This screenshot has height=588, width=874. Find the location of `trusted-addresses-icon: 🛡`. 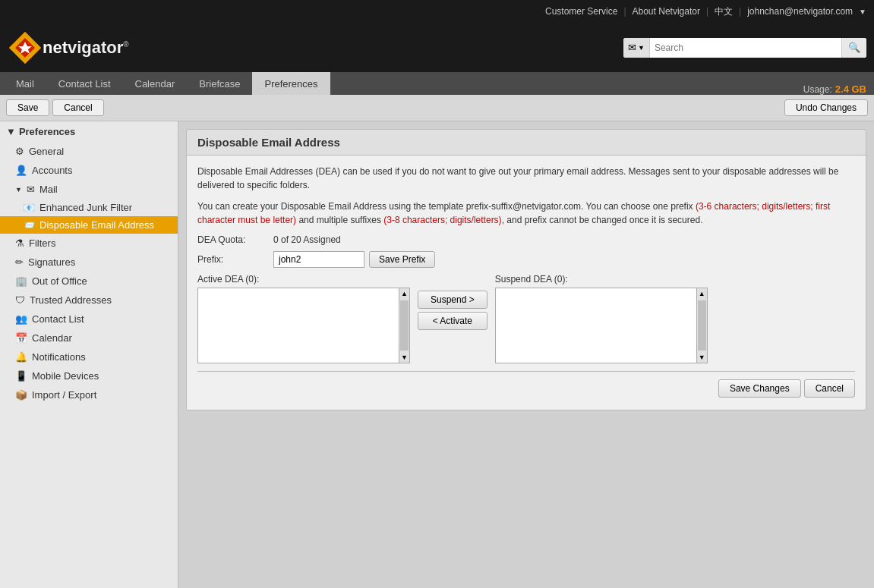

trusted-addresses-icon: 🛡 is located at coordinates (20, 300).